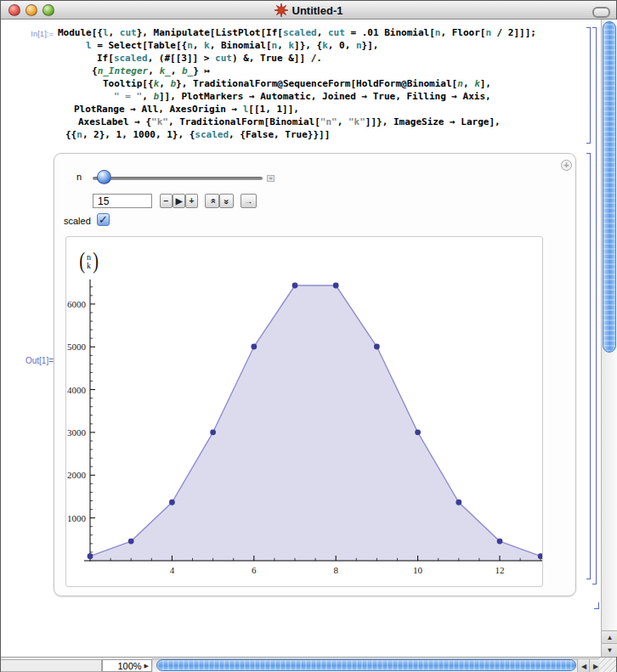 This screenshot has width=617, height=672. I want to click on code-line: Module[{l, cut}, Manipulate[ListPlot[If[…, so click(297, 33).